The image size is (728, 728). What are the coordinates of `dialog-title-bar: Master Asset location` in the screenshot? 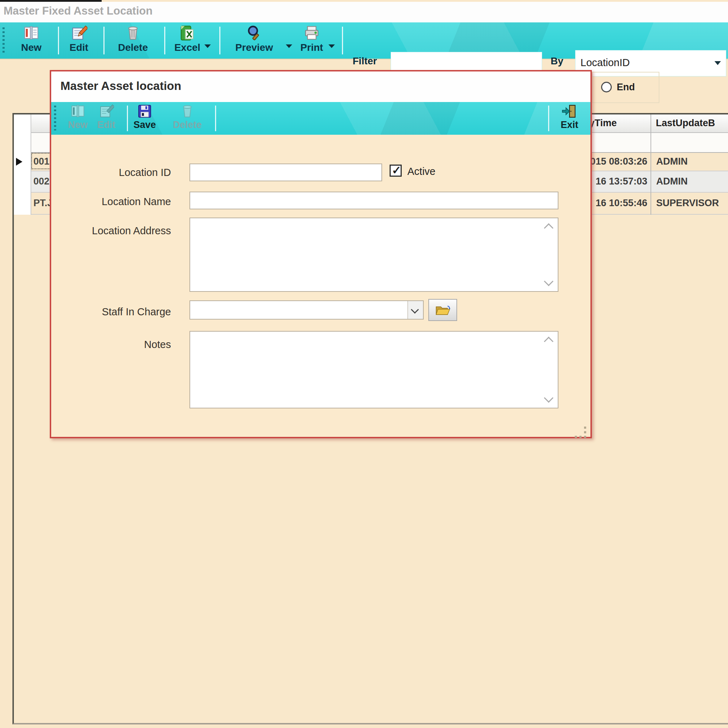 It's located at (321, 87).